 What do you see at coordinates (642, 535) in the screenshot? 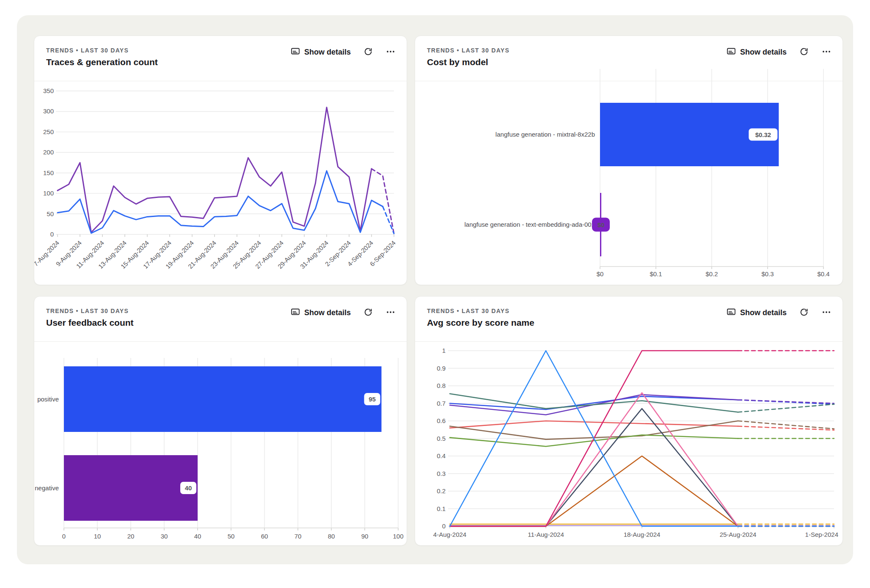
I see `svg-text: 18-Aug-2024` at bounding box center [642, 535].